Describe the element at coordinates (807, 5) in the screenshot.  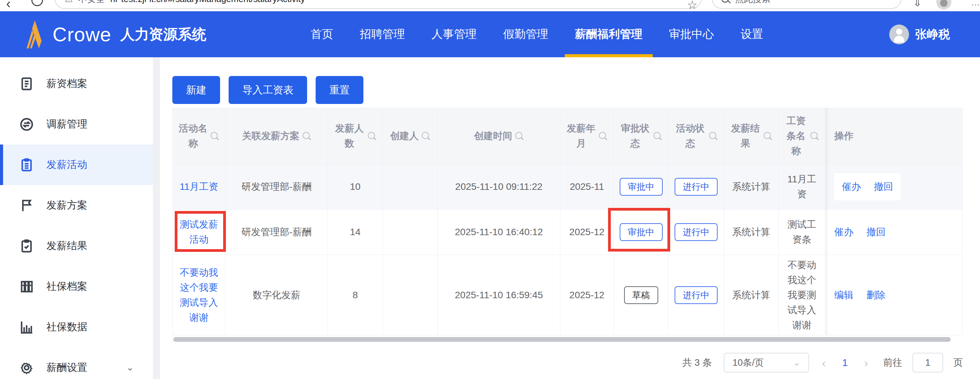
I see `browser-search-box: 点此搜索` at that location.